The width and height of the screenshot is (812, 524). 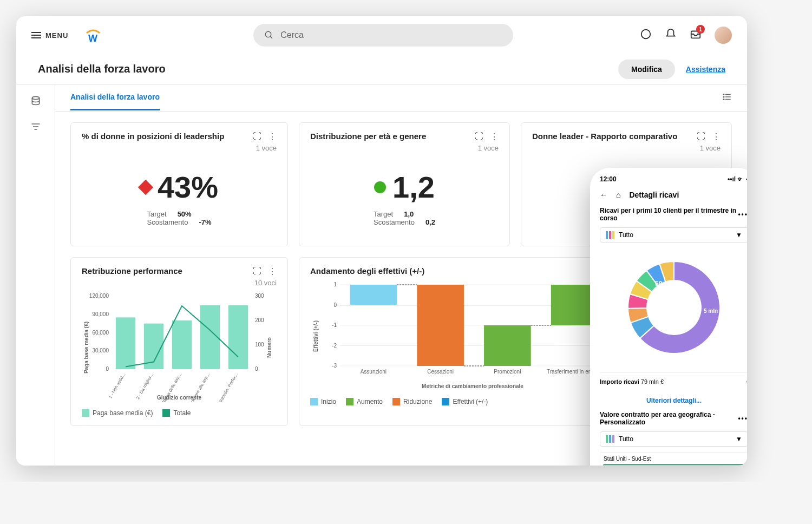 I want to click on notification-icon, so click(x=671, y=35).